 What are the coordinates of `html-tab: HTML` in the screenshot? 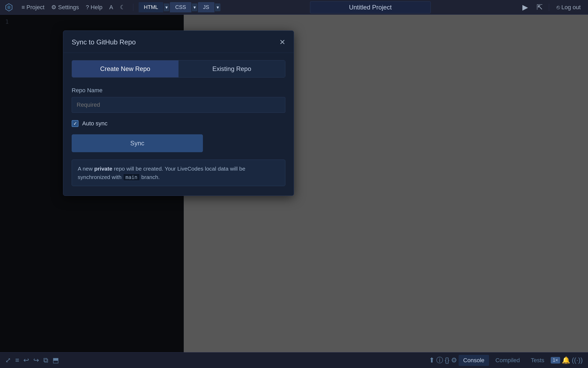 It's located at (151, 7).